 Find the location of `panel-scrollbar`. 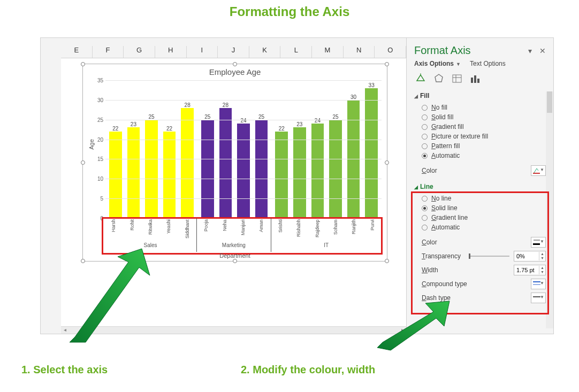

panel-scrollbar is located at coordinates (550, 210).